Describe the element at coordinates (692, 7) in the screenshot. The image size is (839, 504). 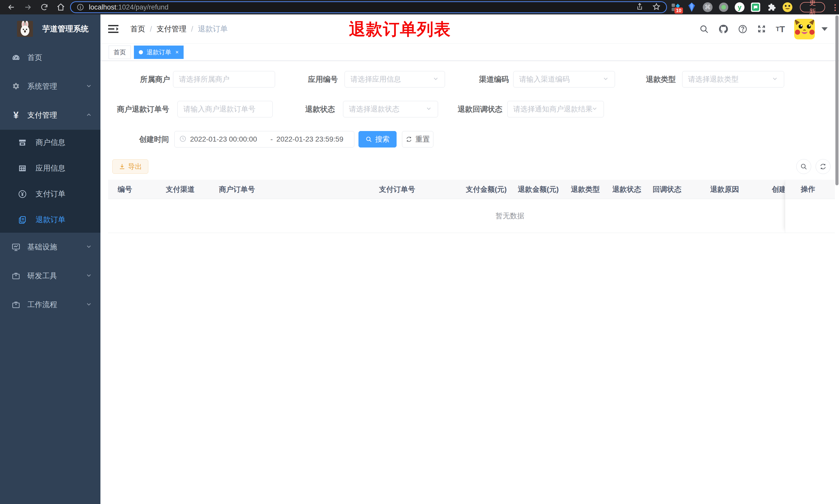
I see `extension-gem-icon` at that location.